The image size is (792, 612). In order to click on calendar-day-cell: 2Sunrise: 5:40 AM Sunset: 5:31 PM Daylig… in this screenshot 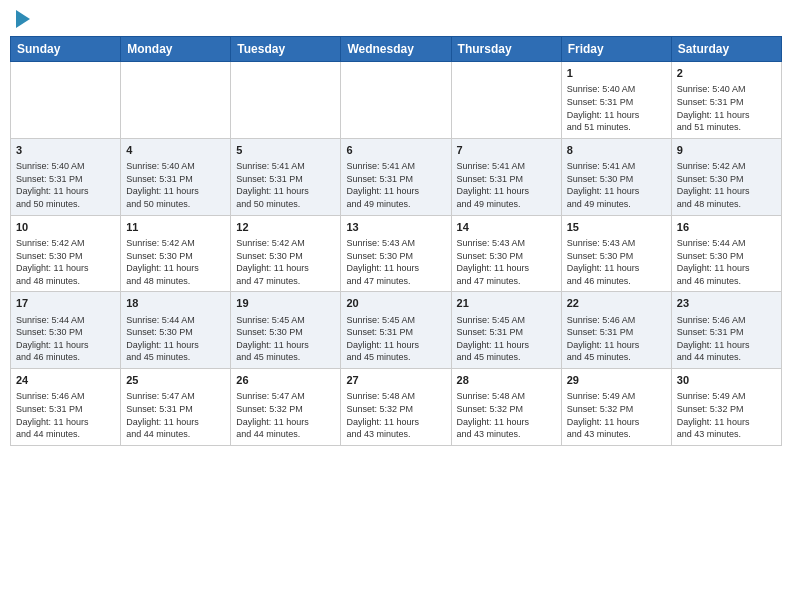, I will do `click(726, 100)`.